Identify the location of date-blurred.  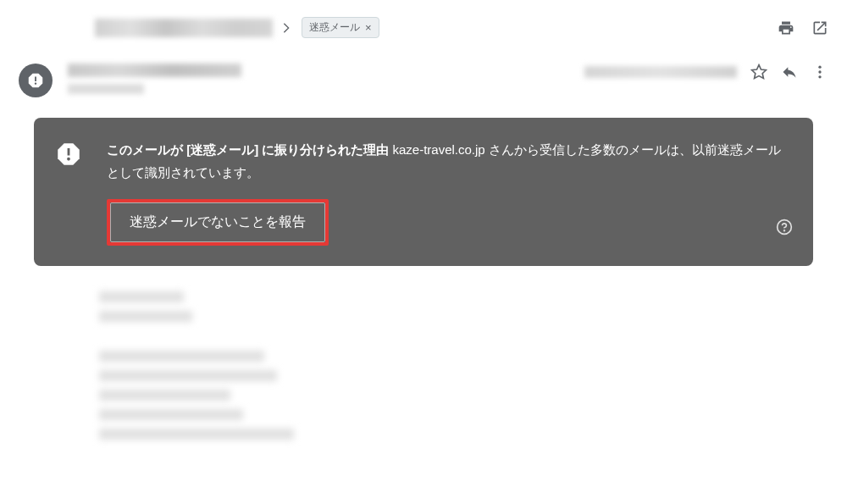
(661, 72).